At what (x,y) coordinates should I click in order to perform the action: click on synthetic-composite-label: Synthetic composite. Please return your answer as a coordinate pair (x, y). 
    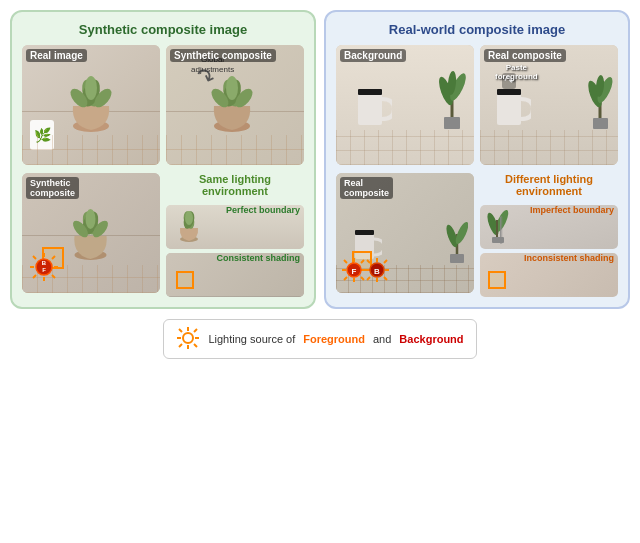
    Looking at the image, I should click on (223, 56).